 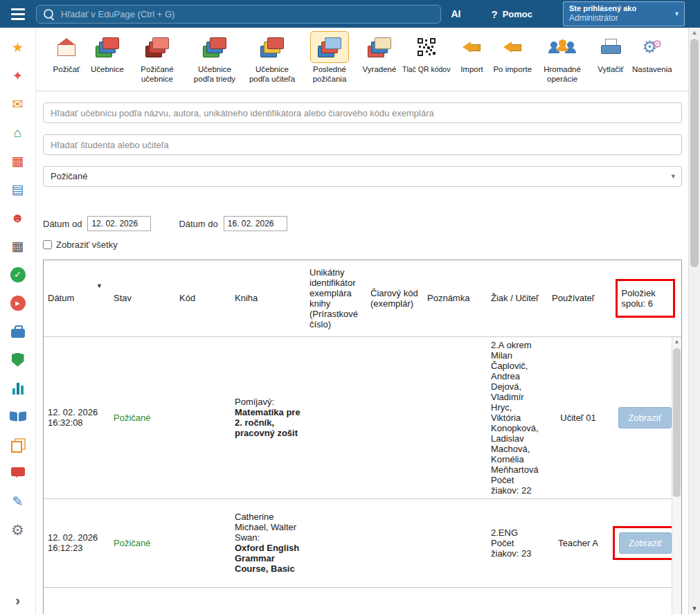 What do you see at coordinates (645, 298) in the screenshot?
I see `annotation-highlight: Položiek spolu: 6` at bounding box center [645, 298].